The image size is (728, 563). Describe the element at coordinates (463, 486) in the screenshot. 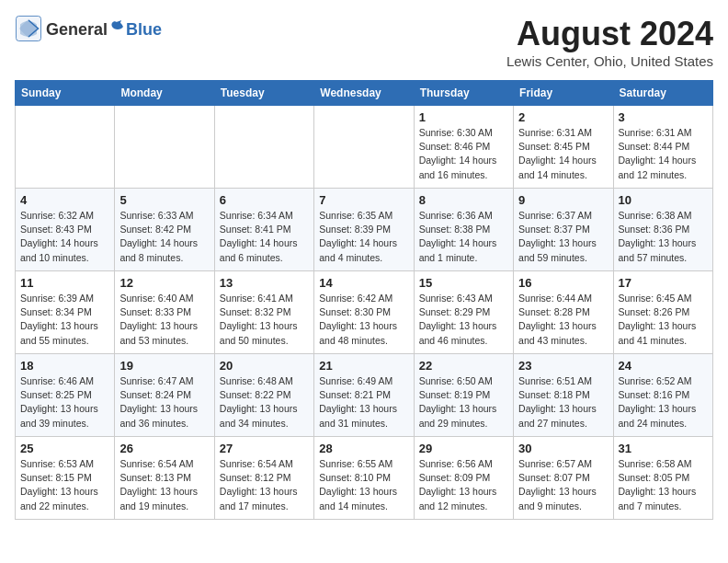

I see `day-info: Sunrise: 6:56 AM Sunset: 8:09 PM Dayligh…` at that location.